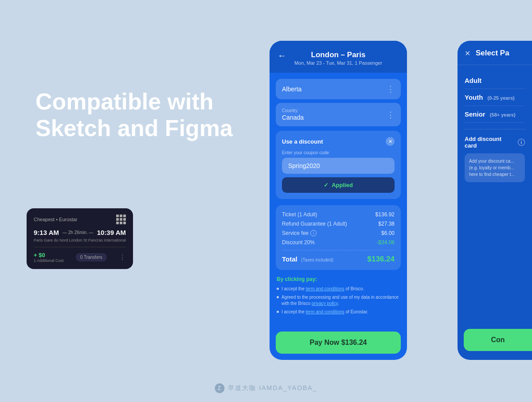 The height and width of the screenshot is (402, 532). Describe the element at coordinates (340, 301) in the screenshot. I see `terms-text-2: Agreed to the processing and use of my d…` at that location.